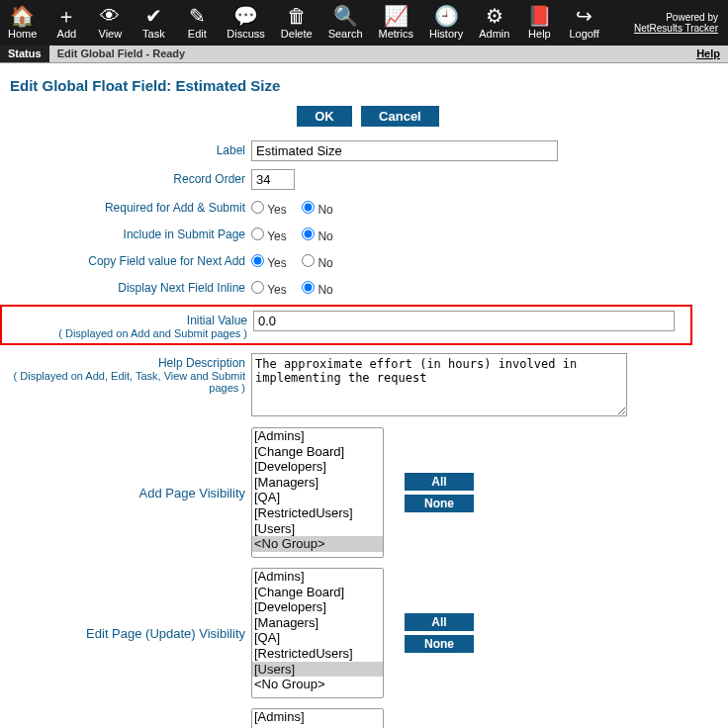 This screenshot has height=728, width=728. Describe the element at coordinates (446, 23) in the screenshot. I see `toolbar-history-button: 🕘History` at that location.